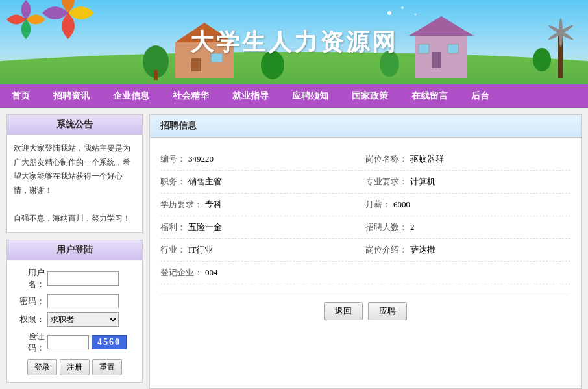 This screenshot has width=588, height=389. What do you see at coordinates (468, 205) in the screenshot?
I see `salary-cell: 月薪： 6000` at bounding box center [468, 205].